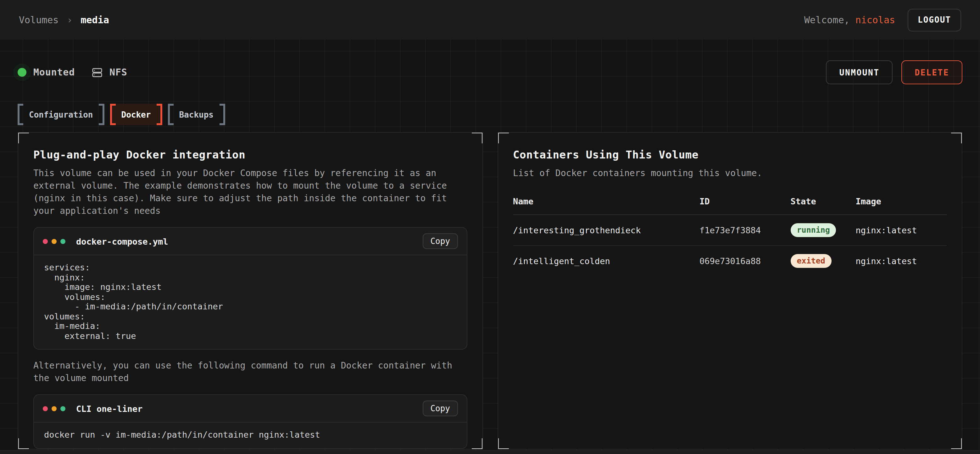  Describe the element at coordinates (97, 72) in the screenshot. I see `server-stack-icon` at that location.